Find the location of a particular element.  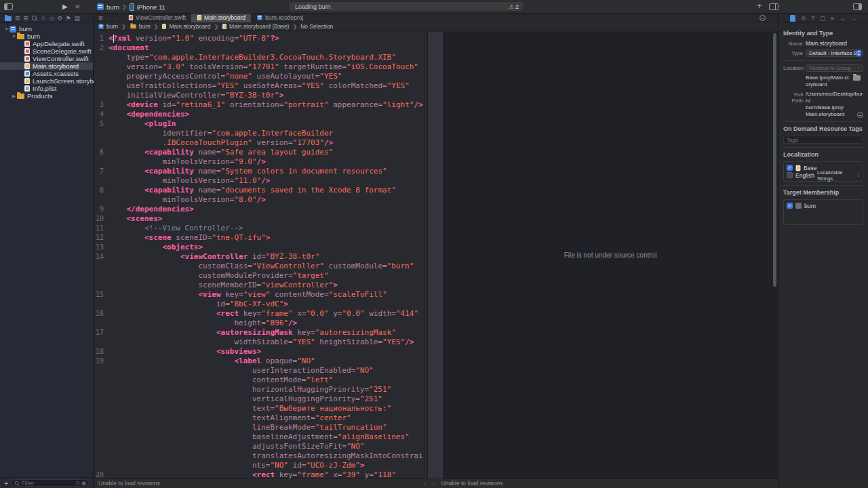

target-row-burn: ✓ burn is located at coordinates (823, 206).